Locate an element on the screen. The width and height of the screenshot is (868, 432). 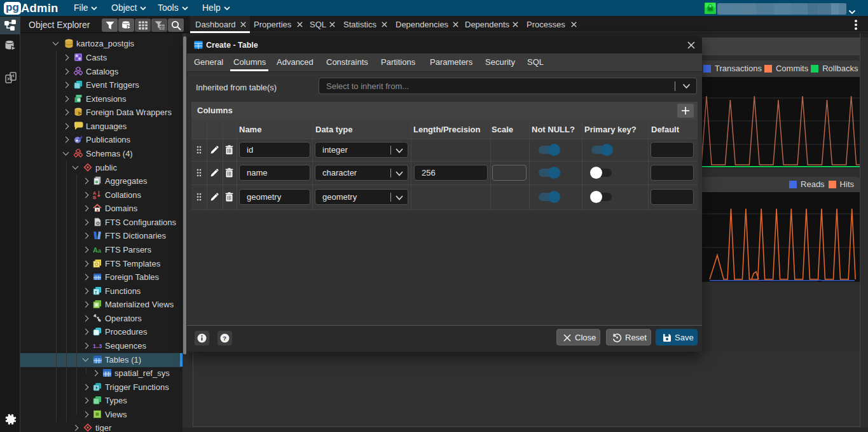
svg-text: B is located at coordinates (94, 197).